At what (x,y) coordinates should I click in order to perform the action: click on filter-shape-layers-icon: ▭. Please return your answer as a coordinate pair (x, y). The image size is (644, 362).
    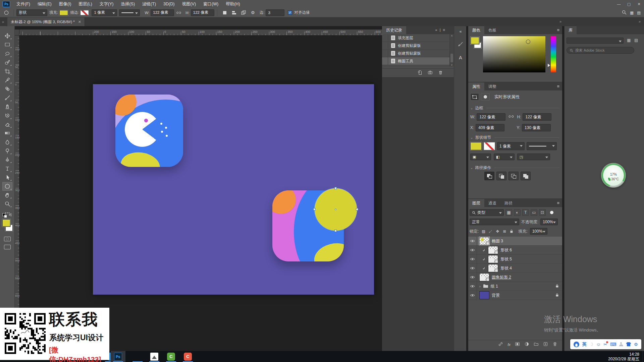
    Looking at the image, I should click on (534, 213).